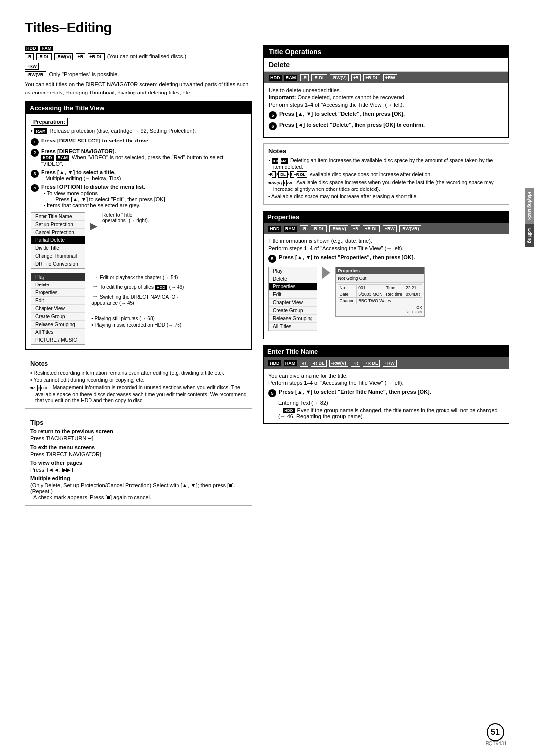 The height and width of the screenshot is (756, 534). Describe the element at coordinates (138, 57) in the screenshot. I see `disc-badges-row1: -R -R DL -RW(V) +R +R DL (You can not ed…` at that location.